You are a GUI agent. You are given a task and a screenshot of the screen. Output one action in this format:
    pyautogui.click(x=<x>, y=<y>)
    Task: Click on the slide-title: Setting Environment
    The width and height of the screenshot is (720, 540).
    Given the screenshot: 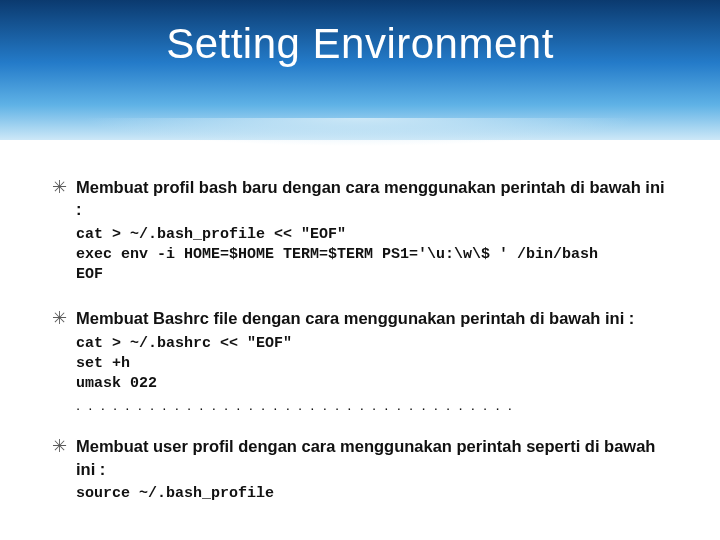 What is the action you would take?
    pyautogui.click(x=360, y=34)
    